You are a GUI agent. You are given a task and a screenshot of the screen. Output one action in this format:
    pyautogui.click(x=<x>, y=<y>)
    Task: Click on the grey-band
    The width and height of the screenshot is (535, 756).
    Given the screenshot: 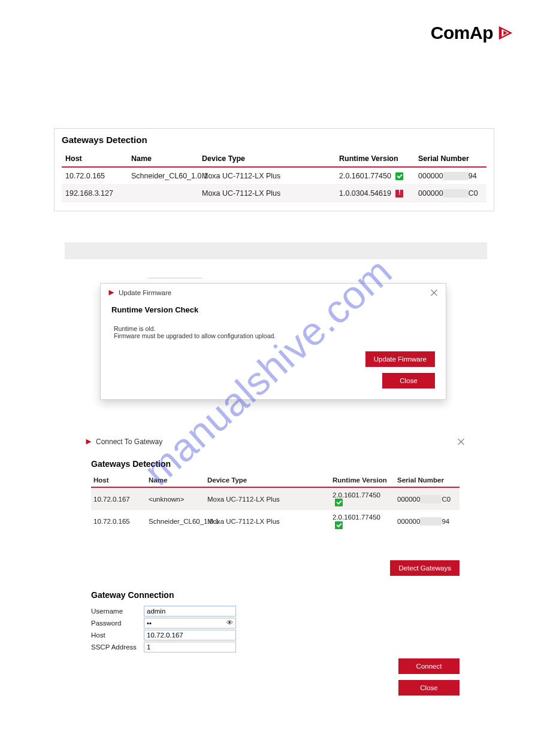 What is the action you would take?
    pyautogui.click(x=276, y=251)
    